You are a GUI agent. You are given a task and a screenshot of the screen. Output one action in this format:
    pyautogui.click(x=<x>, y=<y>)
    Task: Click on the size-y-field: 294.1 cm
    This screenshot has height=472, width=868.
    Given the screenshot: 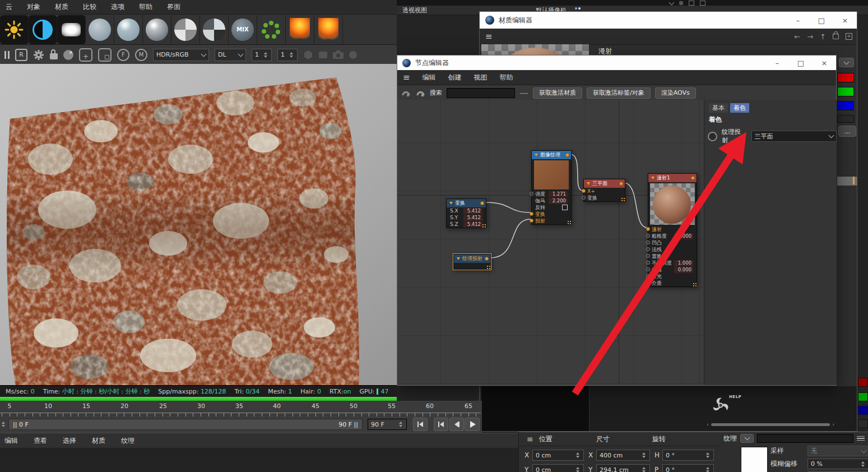 What is the action you would take?
    pyautogui.click(x=623, y=468)
    